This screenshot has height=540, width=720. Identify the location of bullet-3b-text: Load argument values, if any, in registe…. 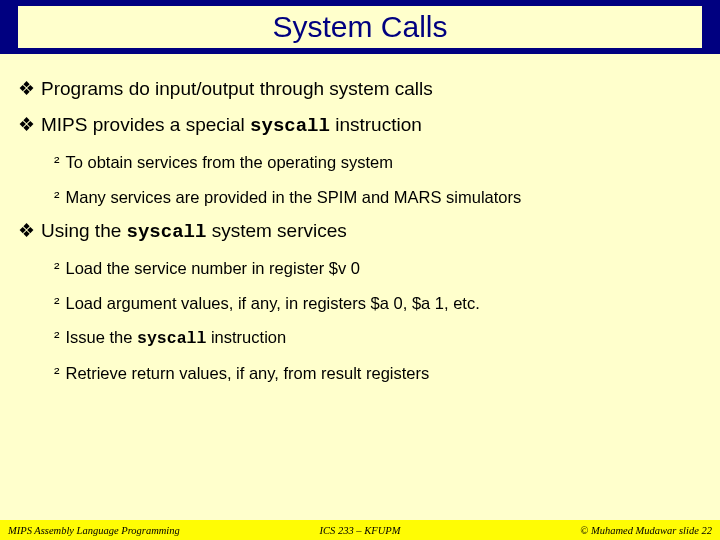
(273, 303).